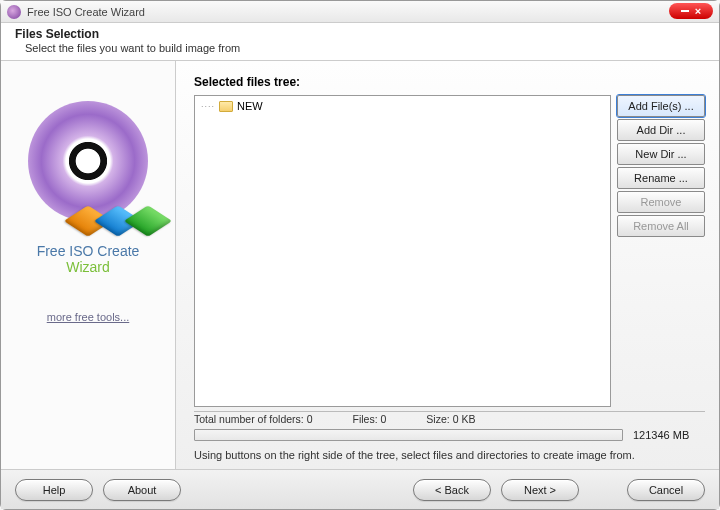 The width and height of the screenshot is (720, 510). I want to click on cancel-button: Cancel, so click(666, 490).